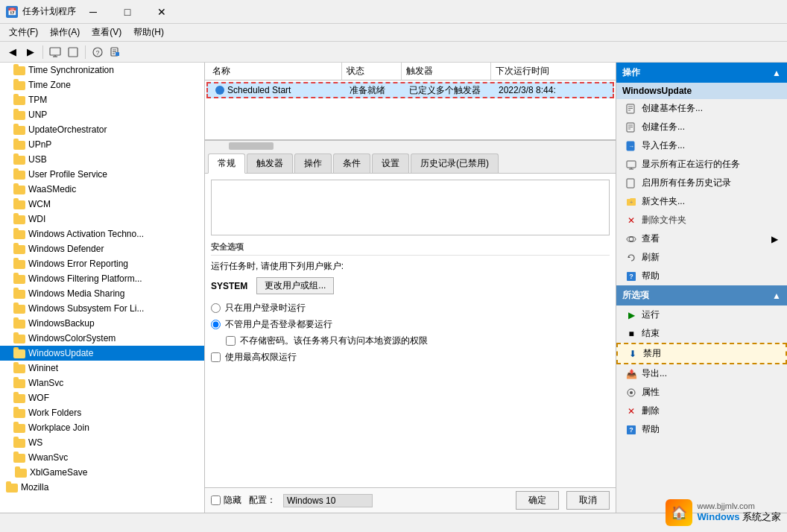 This screenshot has height=532, width=787. I want to click on description-box, so click(410, 207).